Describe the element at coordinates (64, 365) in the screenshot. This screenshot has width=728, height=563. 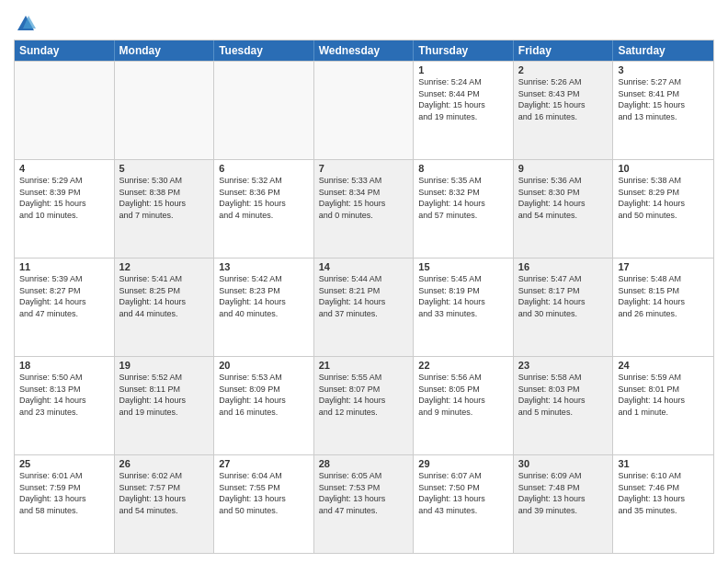
I see `day-number: 18` at that location.